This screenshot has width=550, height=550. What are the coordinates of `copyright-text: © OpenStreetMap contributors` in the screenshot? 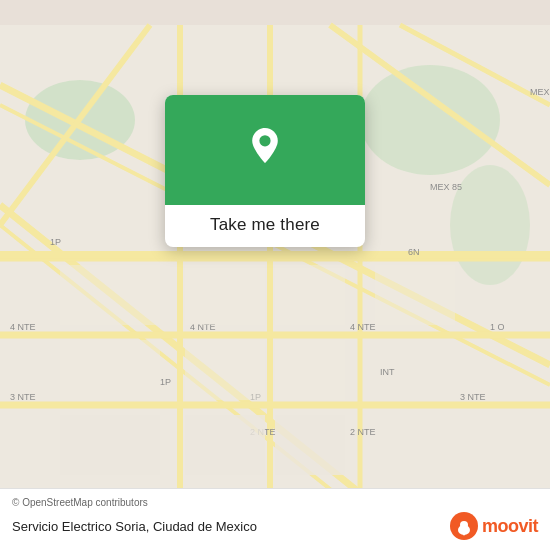 It's located at (275, 502).